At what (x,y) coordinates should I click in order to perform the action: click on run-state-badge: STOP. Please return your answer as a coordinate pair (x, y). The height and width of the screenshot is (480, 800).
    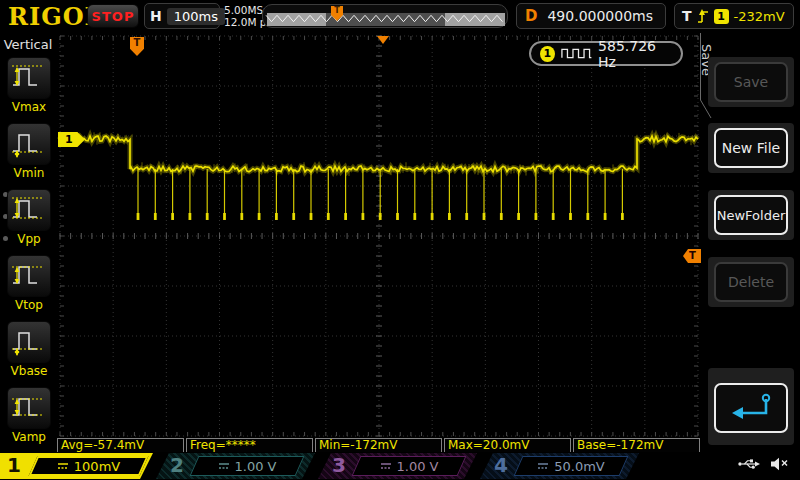
    Looking at the image, I should click on (113, 16).